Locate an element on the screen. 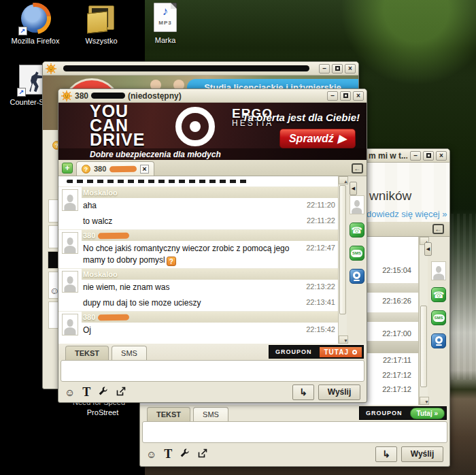 The width and height of the screenshot is (476, 475). right-window-side-panel: ☎ SMS is located at coordinates (439, 321).